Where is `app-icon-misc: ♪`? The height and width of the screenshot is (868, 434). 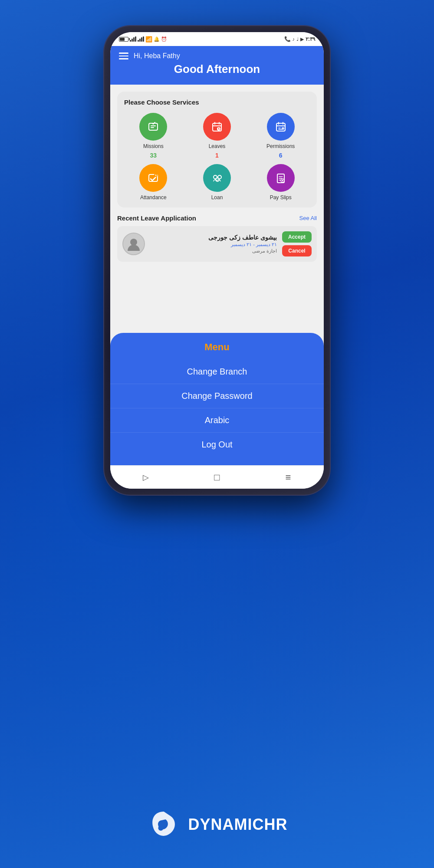
app-icon-misc: ♪ is located at coordinates (294, 39).